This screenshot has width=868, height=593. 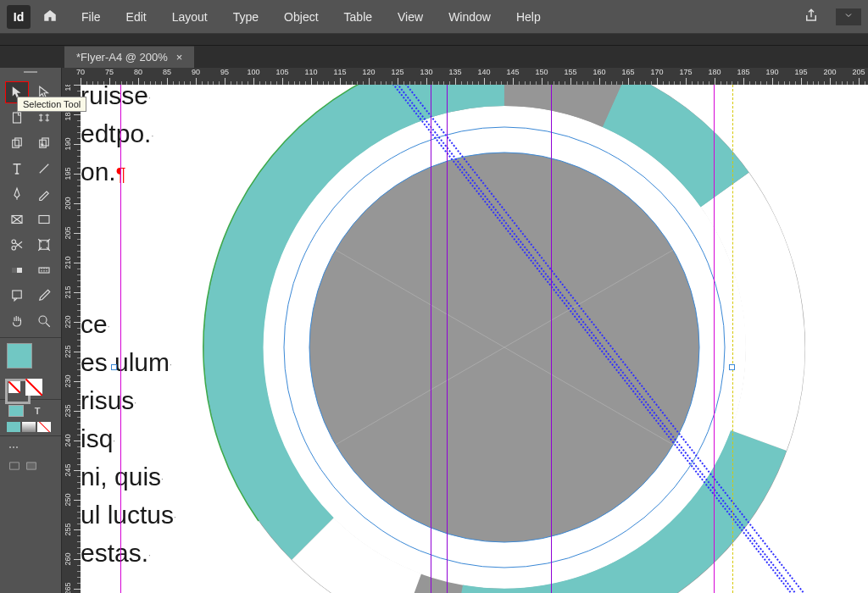 What do you see at coordinates (115, 134) in the screenshot?
I see `text-line: edtpo.` at bounding box center [115, 134].